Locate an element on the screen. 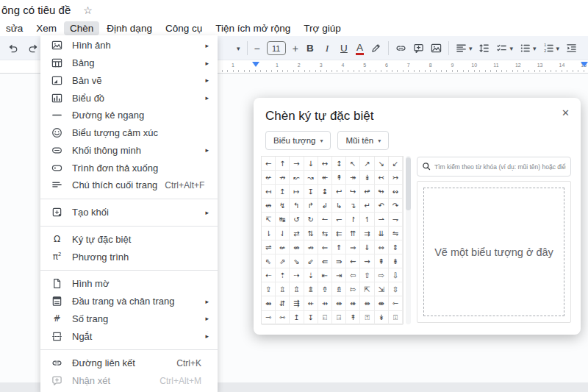 This screenshot has width=588, height=392. symbol-cell: ↯ is located at coordinates (282, 206).